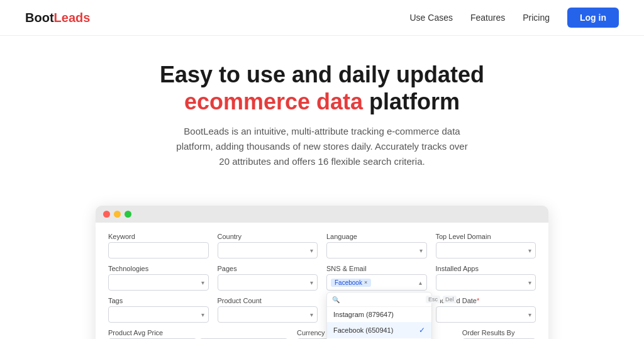  What do you see at coordinates (377, 282) in the screenshot?
I see `sns-multiselect: Facebook × ▴` at bounding box center [377, 282].